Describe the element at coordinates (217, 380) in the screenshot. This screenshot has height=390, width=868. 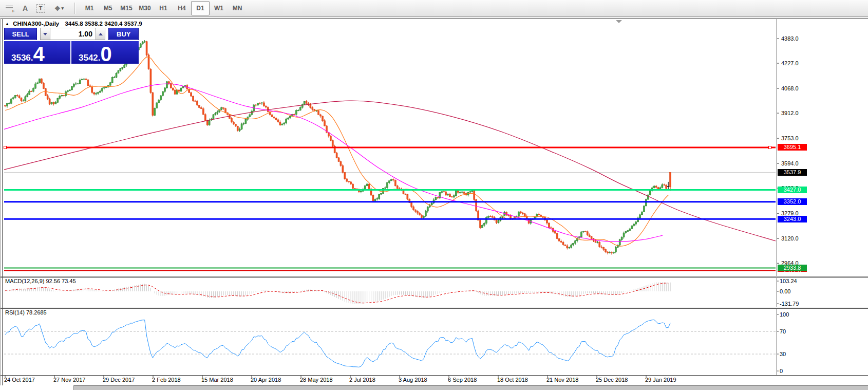
I see `date-axis-label: 15 Mar 2018` at that location.